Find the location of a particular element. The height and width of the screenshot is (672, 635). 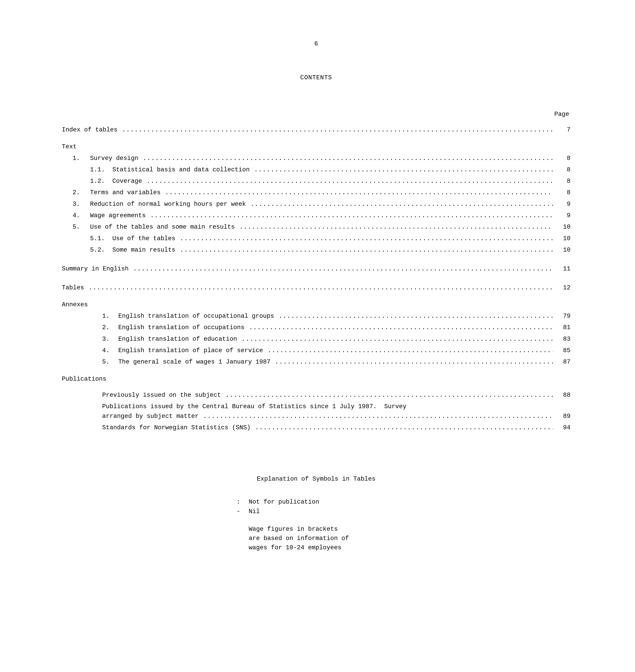

explanation-block: Explanation of Symbols in Tables : Not f… is located at coordinates (316, 514).